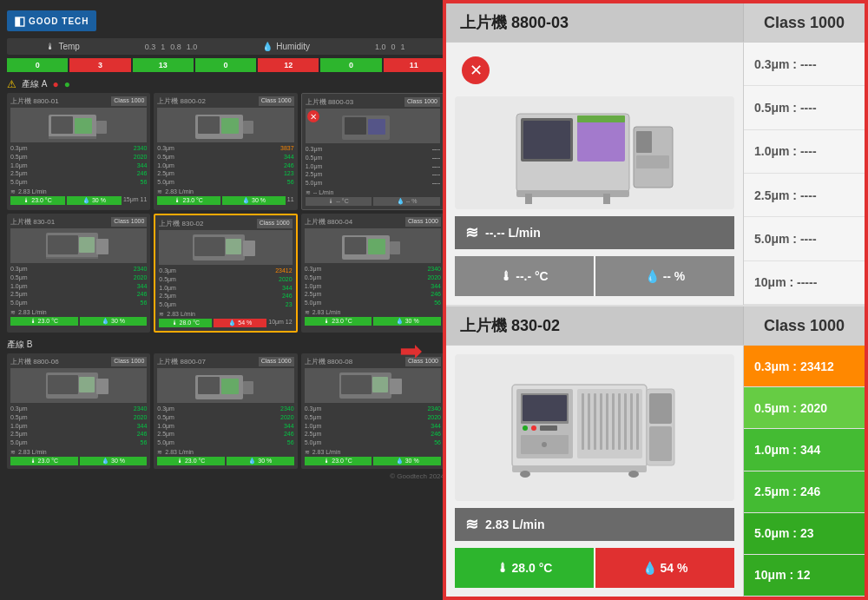 The width and height of the screenshot is (868, 600). I want to click on temp-values: 0.3 1 0.8 1.0, so click(172, 47).